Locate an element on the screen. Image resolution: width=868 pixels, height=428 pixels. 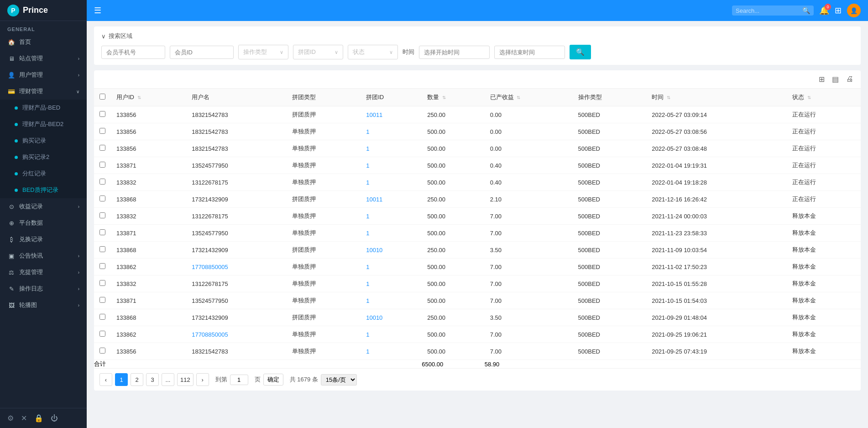
header-search-input is located at coordinates (768, 11).